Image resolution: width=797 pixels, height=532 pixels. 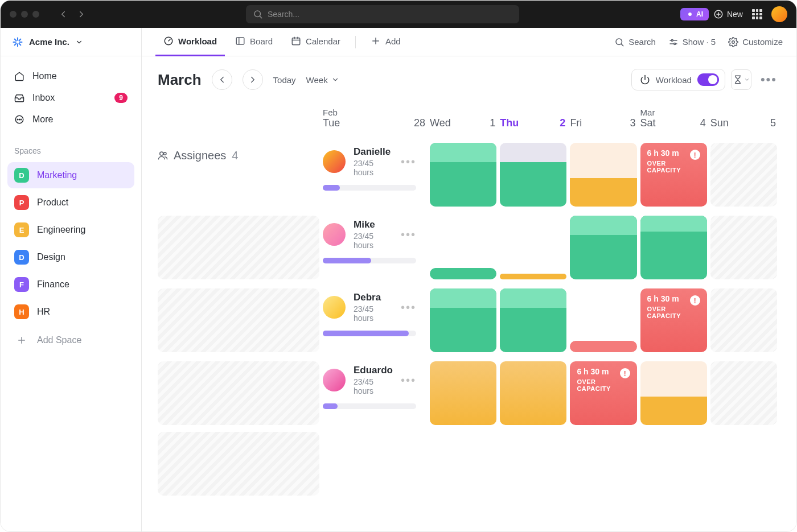 What do you see at coordinates (24, 14) in the screenshot?
I see `window-traffic-lights` at bounding box center [24, 14].